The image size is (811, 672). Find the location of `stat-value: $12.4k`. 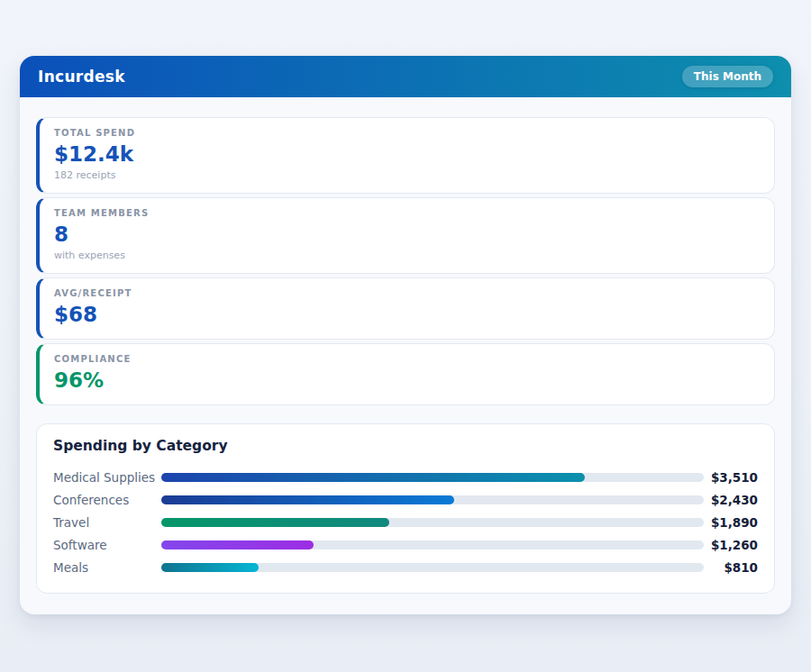

stat-value: $12.4k is located at coordinates (407, 154).